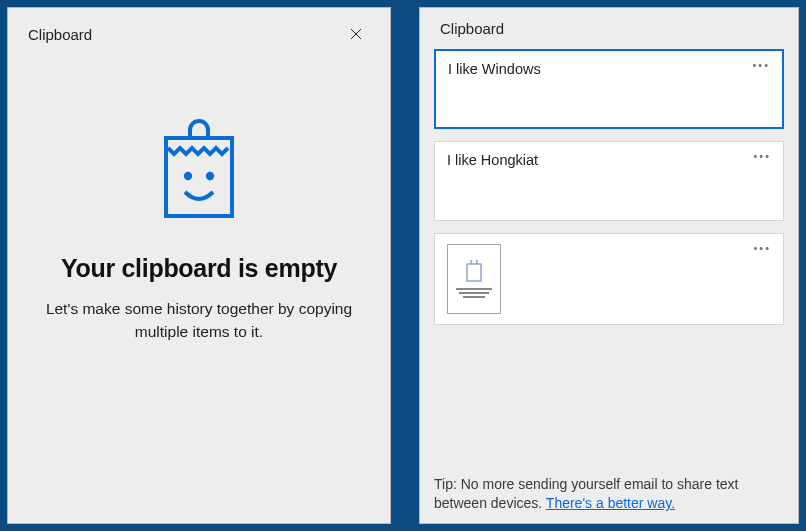  What do you see at coordinates (474, 279) in the screenshot?
I see `clipboard-image-thumbnail` at bounding box center [474, 279].